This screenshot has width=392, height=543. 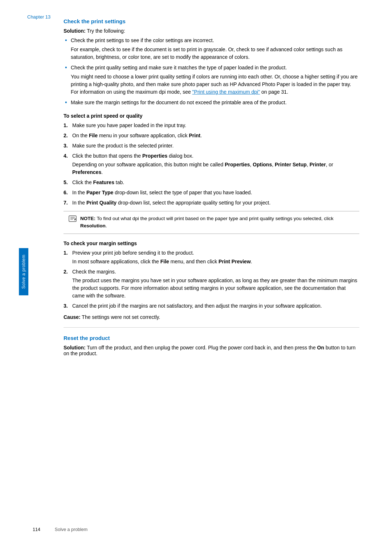 I want to click on footer-text: Solve a problem, so click(x=71, y=530).